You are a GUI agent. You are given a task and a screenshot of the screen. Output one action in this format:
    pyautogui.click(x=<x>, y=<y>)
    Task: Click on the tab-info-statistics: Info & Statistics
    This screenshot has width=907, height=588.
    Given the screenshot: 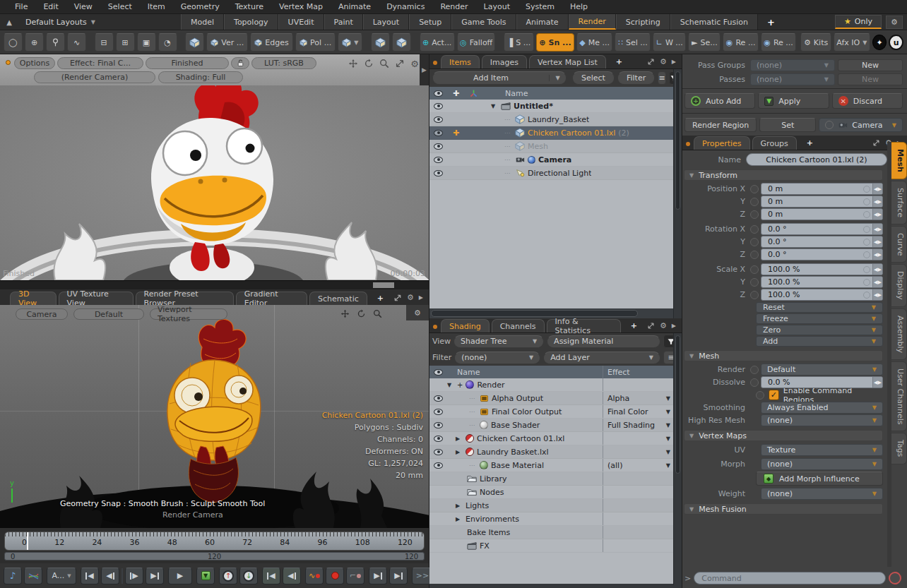 What is the action you would take?
    pyautogui.click(x=583, y=326)
    